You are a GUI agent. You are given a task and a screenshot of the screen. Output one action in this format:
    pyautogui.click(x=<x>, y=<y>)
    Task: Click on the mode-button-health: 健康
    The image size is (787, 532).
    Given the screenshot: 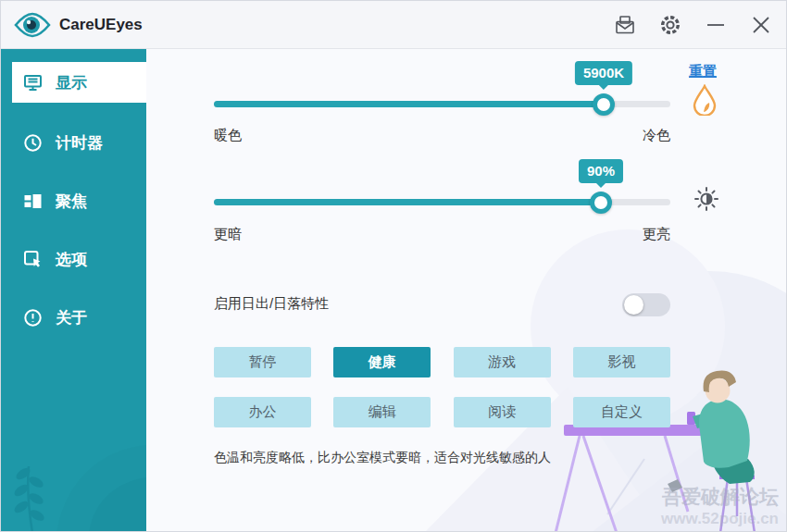 What is the action you would take?
    pyautogui.click(x=381, y=363)
    